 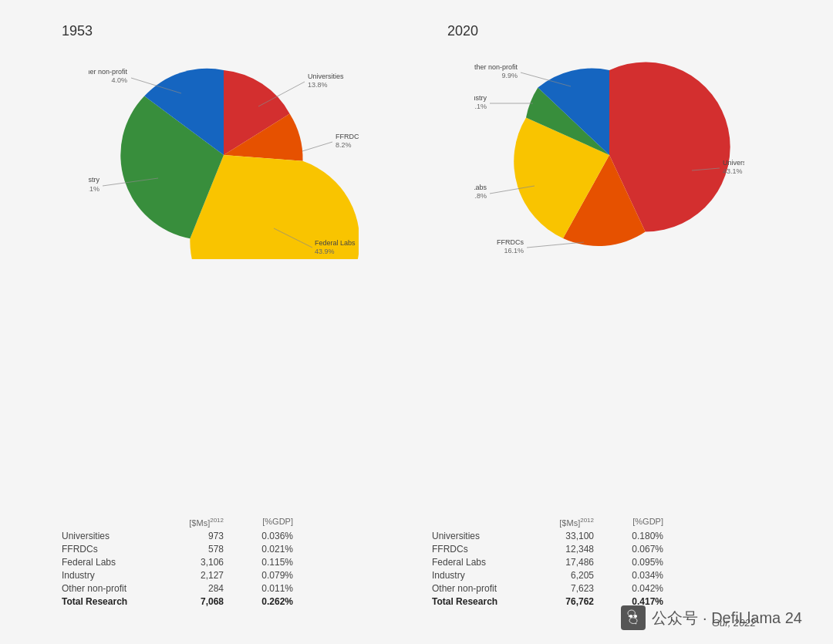 What do you see at coordinates (258, 575) in the screenshot?
I see `row-val-gdp: 0.079%` at bounding box center [258, 575].